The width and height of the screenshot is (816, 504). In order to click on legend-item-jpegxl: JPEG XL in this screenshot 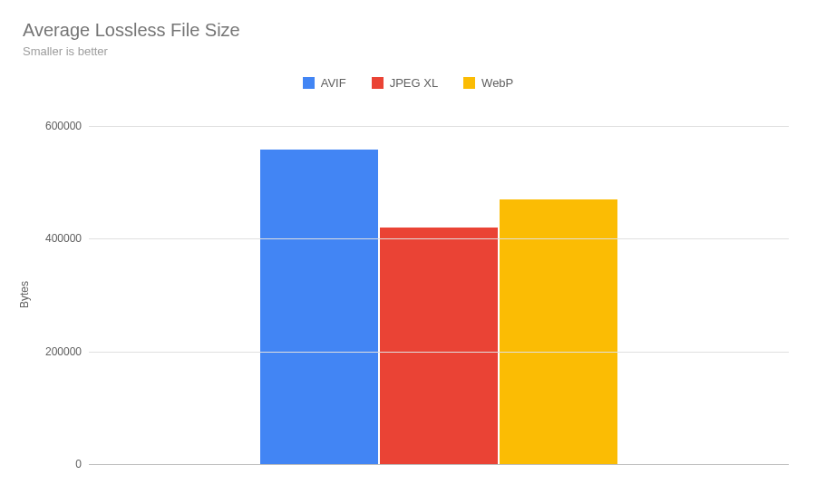, I will do `click(404, 83)`.